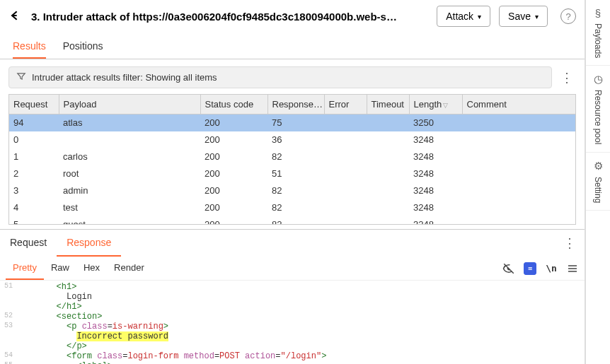  Describe the element at coordinates (567, 78) in the screenshot. I see `filter-menu-icon: ⋮` at that location.